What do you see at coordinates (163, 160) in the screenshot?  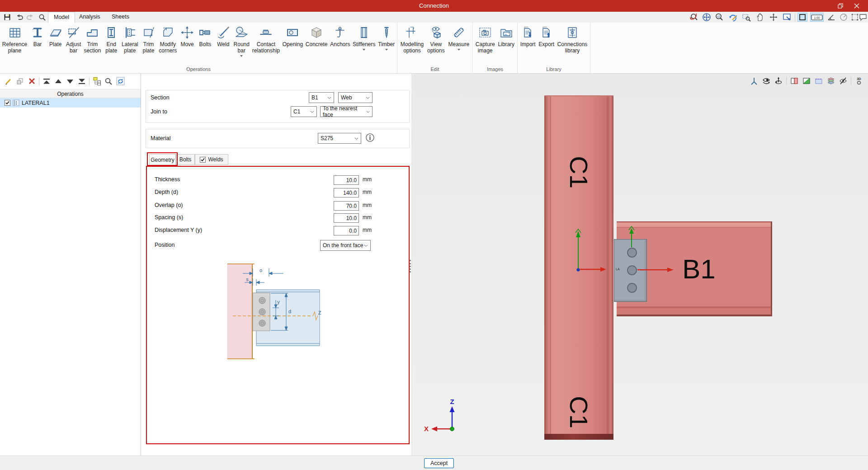 I see `tab-geometry: Geometry` at bounding box center [163, 160].